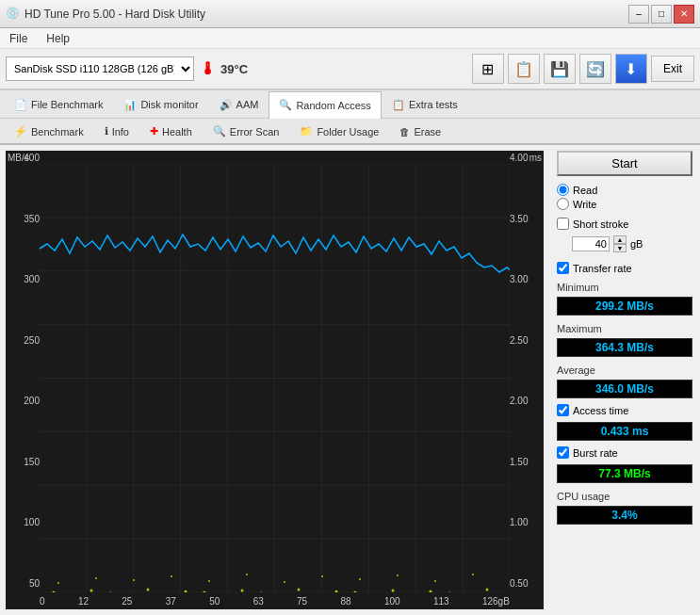 Image resolution: width=700 pixels, height=615 pixels. Describe the element at coordinates (661, 14) in the screenshot. I see `window-controls: – □ ✕` at that location.